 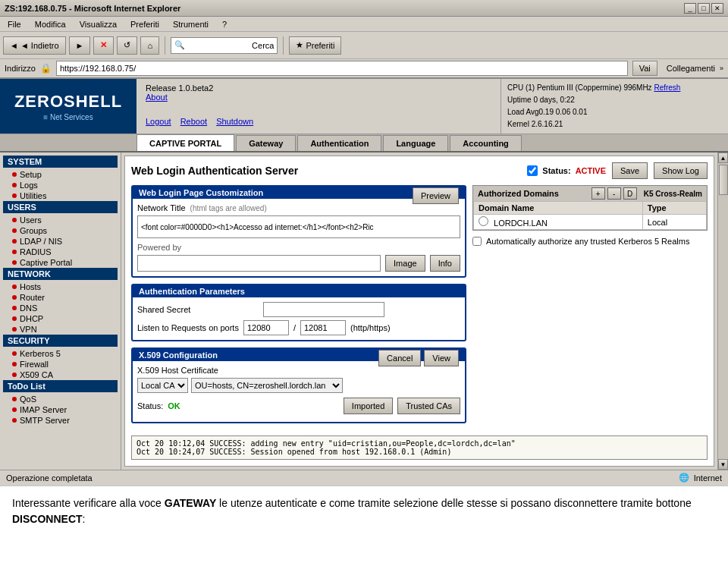 I want to click on save-button: Save, so click(x=629, y=171).